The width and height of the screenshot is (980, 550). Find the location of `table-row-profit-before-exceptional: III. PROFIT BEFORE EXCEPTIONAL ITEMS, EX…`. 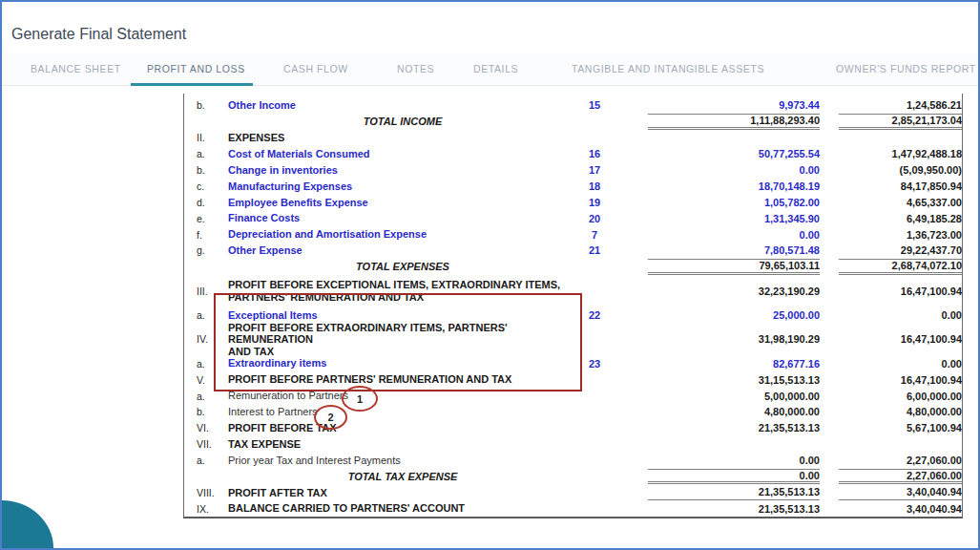

table-row-profit-before-exceptional: III. PROFIT BEFORE EXCEPTIONAL ITEMS, EX… is located at coordinates (573, 291).